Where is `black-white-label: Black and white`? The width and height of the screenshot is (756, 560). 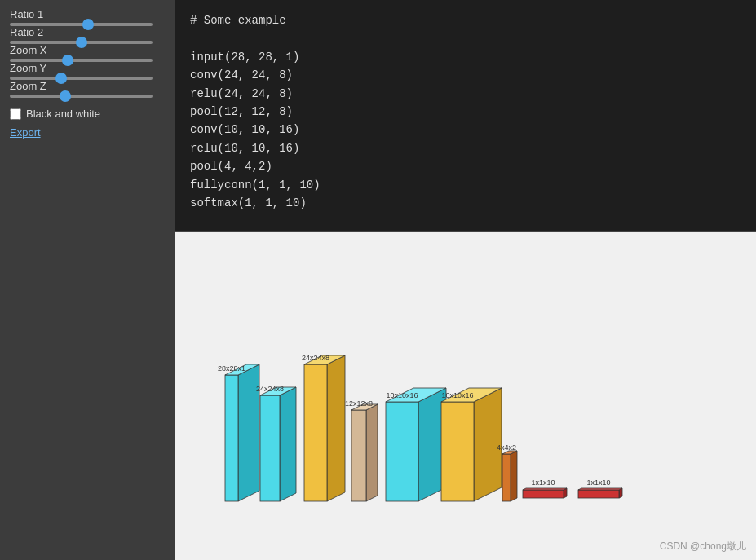
black-white-label: Black and white is located at coordinates (64, 114).